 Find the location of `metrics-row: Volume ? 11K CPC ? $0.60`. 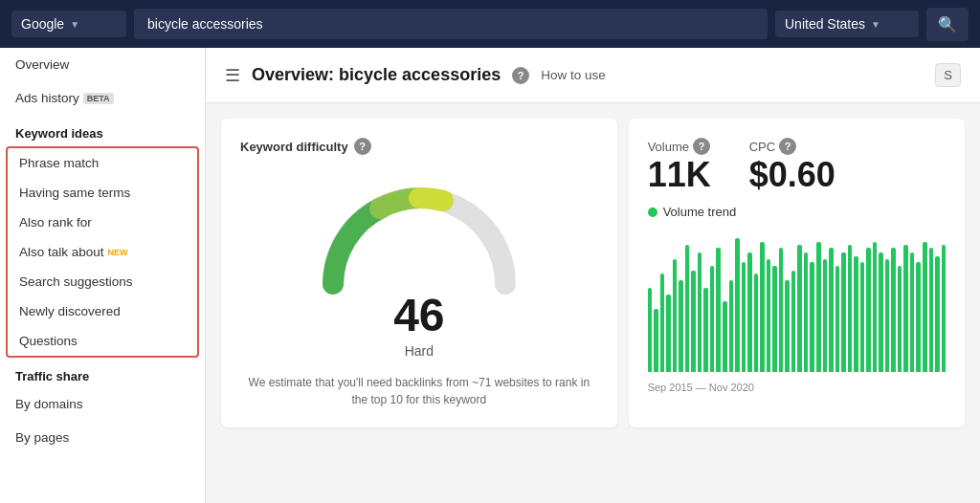

metrics-row: Volume ? 11K CPC ? $0.60 is located at coordinates (796, 166).